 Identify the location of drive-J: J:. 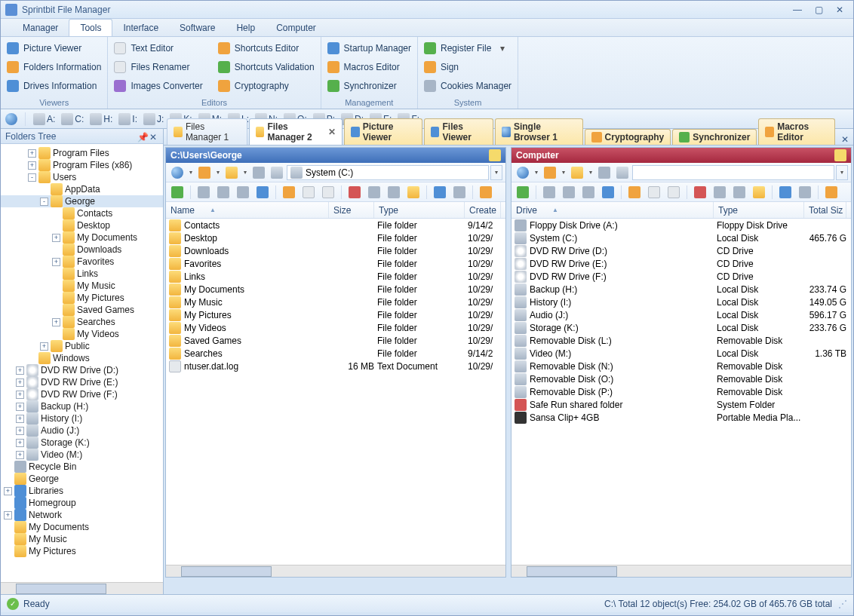
(154, 119).